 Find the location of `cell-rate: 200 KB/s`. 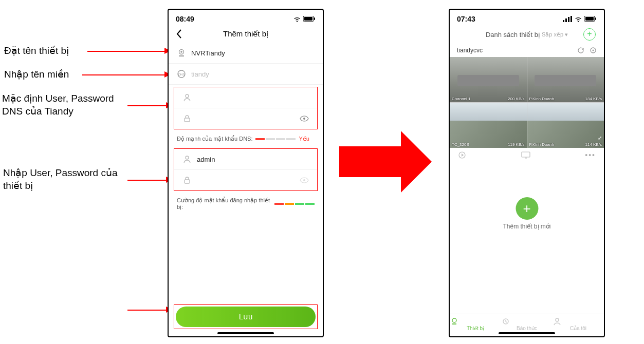

cell-rate: 200 KB/s is located at coordinates (516, 99).